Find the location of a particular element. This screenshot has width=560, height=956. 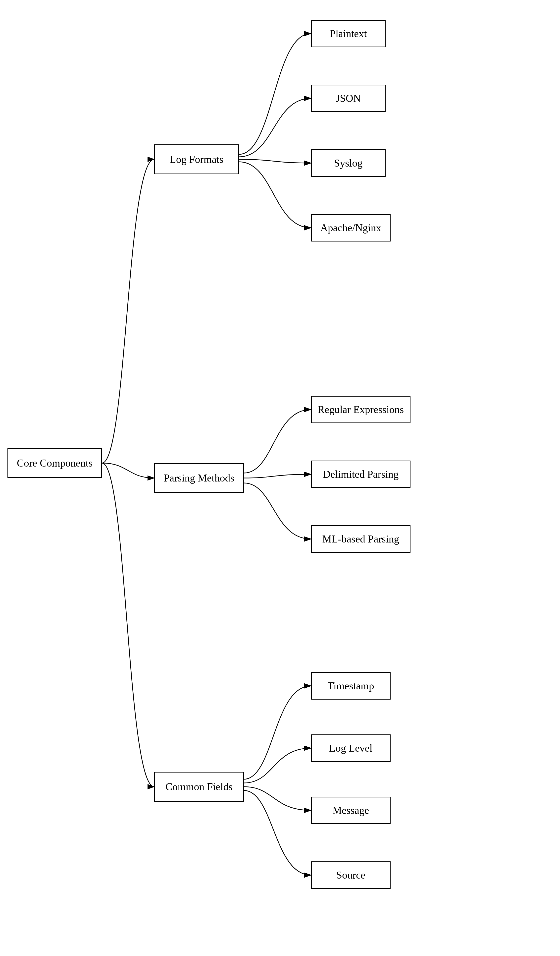

log-formats-node: Log Formats is located at coordinates (196, 159).